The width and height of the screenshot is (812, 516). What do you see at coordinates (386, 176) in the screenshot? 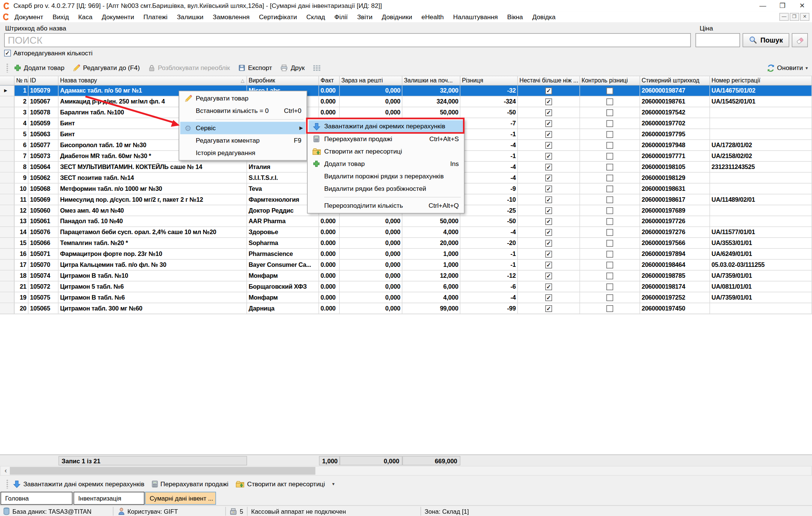
I see `service-submenu-item-4: Видалити порожні рядки з перерахунків` at bounding box center [386, 176].